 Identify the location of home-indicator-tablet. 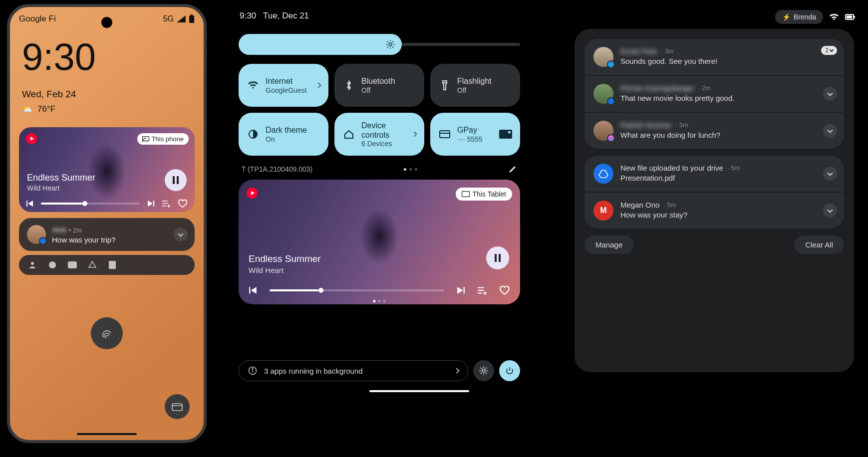
(419, 391).